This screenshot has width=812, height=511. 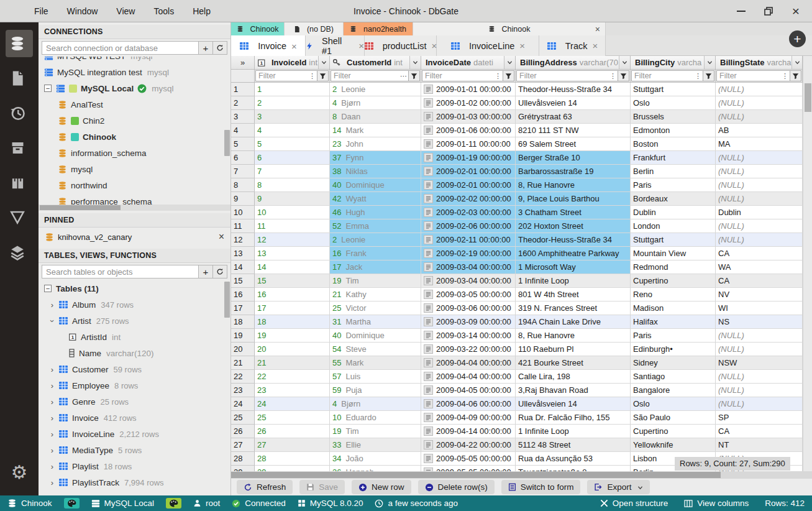 What do you see at coordinates (19, 183) in the screenshot?
I see `activity-book` at bounding box center [19, 183].